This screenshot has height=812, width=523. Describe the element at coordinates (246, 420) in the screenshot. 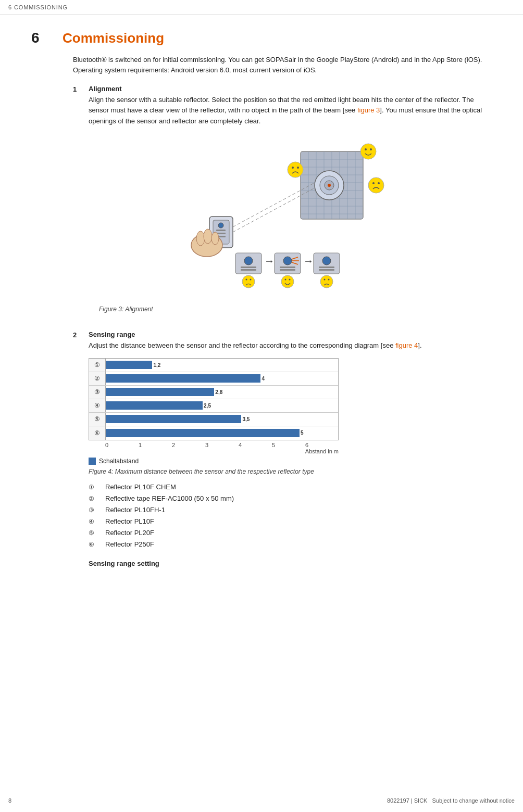

I see `chart-bar-value: 3,5` at that location.